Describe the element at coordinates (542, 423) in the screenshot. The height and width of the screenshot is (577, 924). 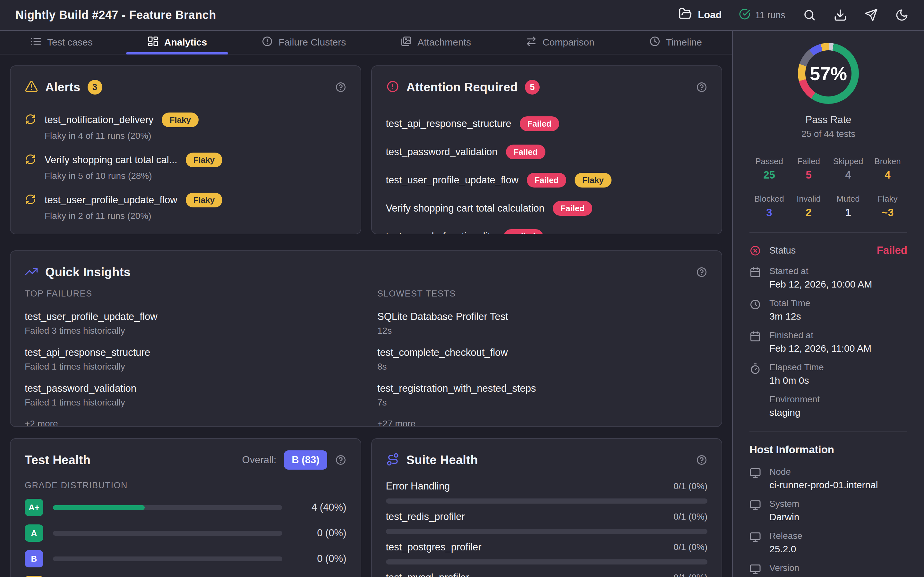
I see `slowest-tests-more-link: +27 more` at that location.